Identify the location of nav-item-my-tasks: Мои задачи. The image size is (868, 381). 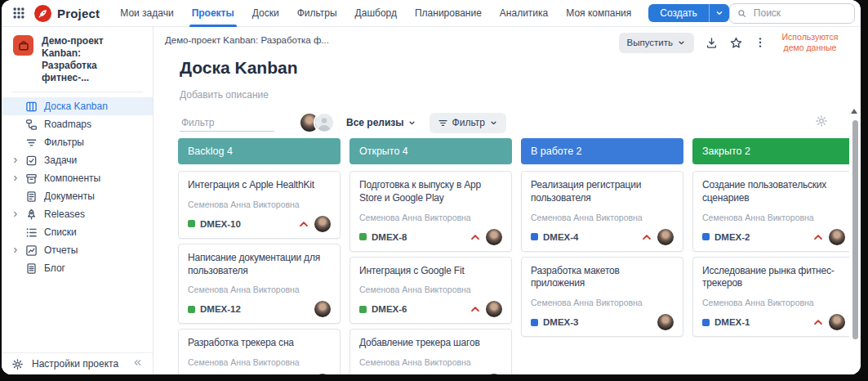
(147, 13).